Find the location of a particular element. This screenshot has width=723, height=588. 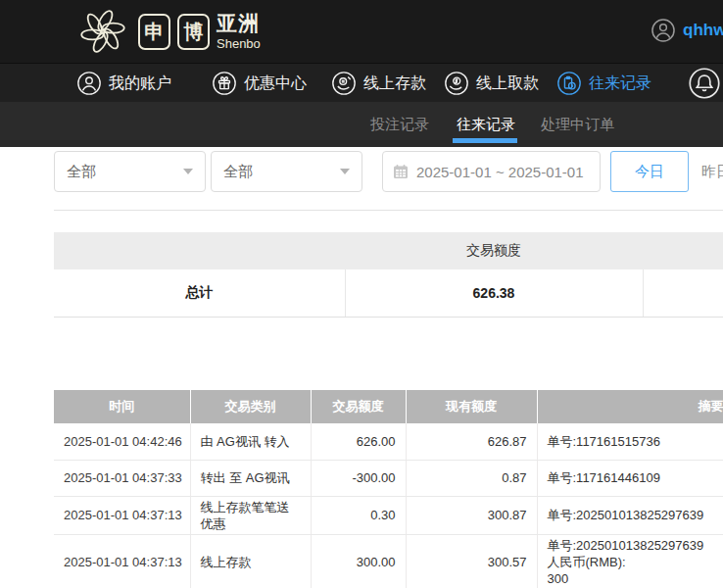

yesterday-button: 昨日 is located at coordinates (712, 172).